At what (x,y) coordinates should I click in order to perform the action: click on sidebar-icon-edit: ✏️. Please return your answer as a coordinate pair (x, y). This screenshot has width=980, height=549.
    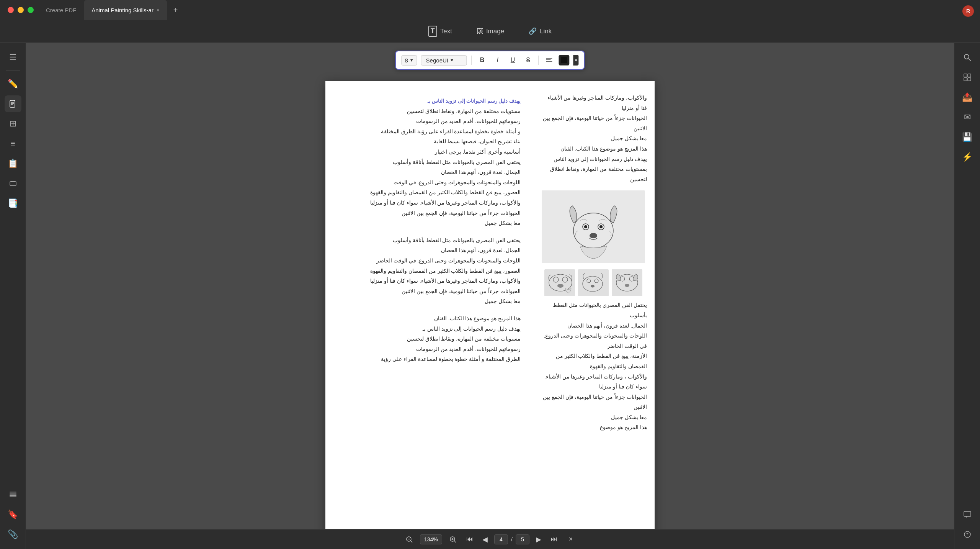
    Looking at the image, I should click on (13, 84).